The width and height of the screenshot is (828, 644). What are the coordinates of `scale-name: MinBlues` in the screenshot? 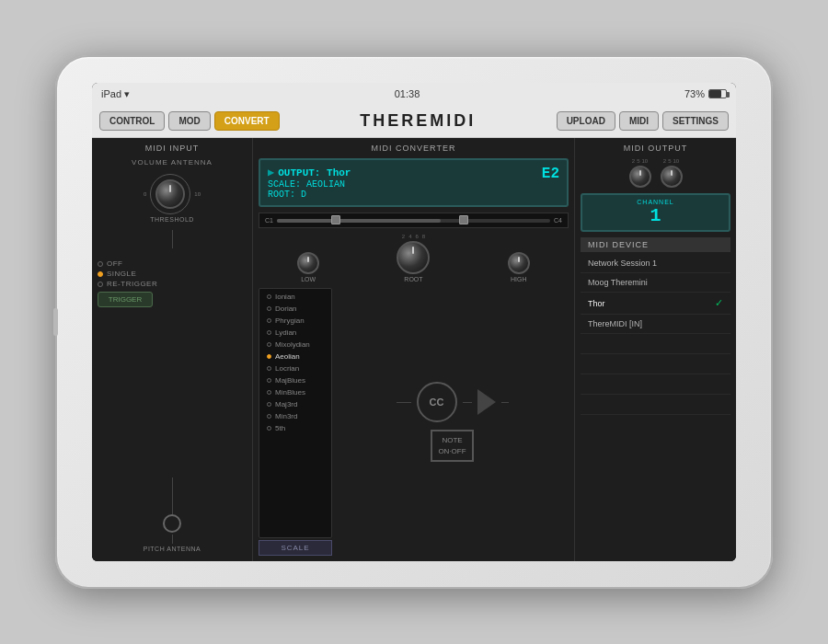 It's located at (291, 392).